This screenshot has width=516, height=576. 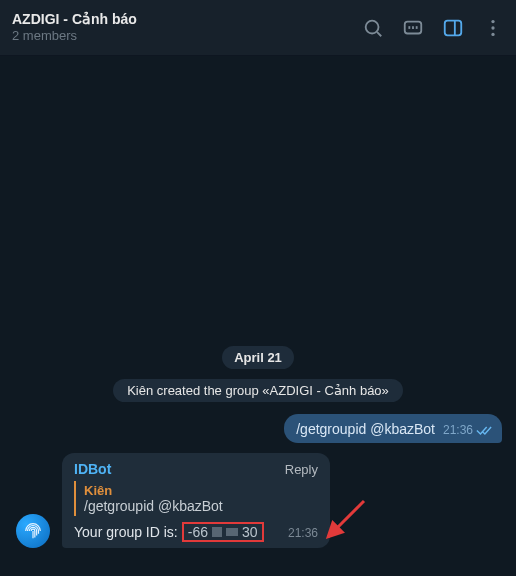 What do you see at coordinates (258, 358) in the screenshot?
I see `date-separator: April 21` at bounding box center [258, 358].